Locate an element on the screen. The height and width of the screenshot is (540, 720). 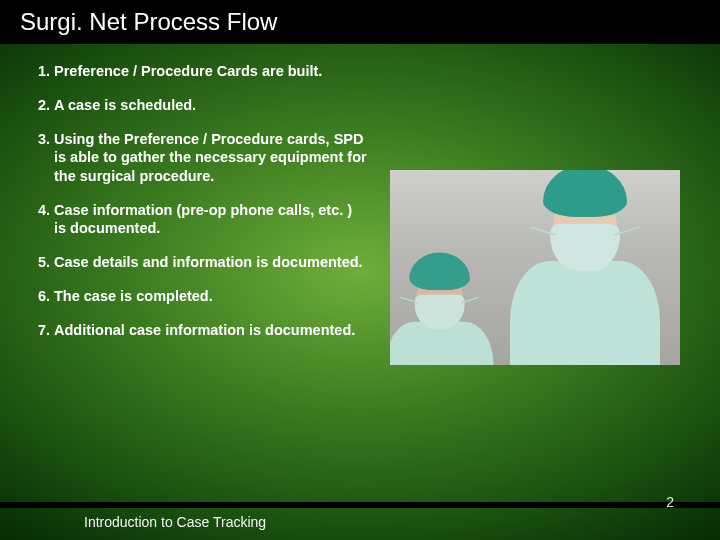
list-item: A case is scheduled. is located at coordinates (211, 105).